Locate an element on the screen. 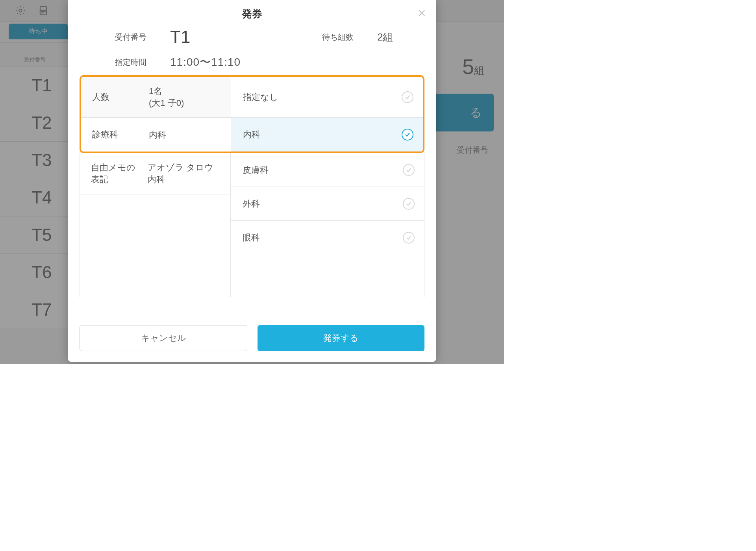 Image resolution: width=756 pixels, height=551 pixels. left-empty is located at coordinates (155, 246).